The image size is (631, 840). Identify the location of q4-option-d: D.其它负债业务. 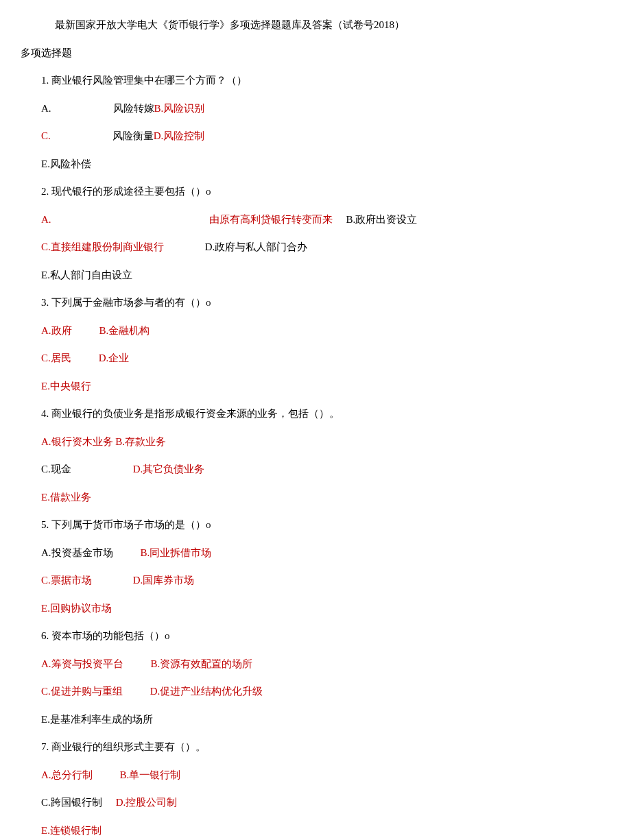
(169, 469).